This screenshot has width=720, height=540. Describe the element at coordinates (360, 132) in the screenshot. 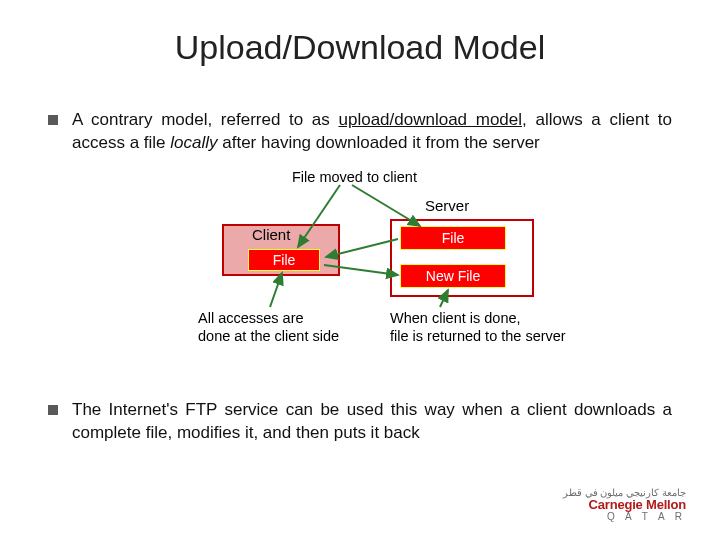

I see `bullet-list-top: A contrary model, referred to as upload/…` at that location.